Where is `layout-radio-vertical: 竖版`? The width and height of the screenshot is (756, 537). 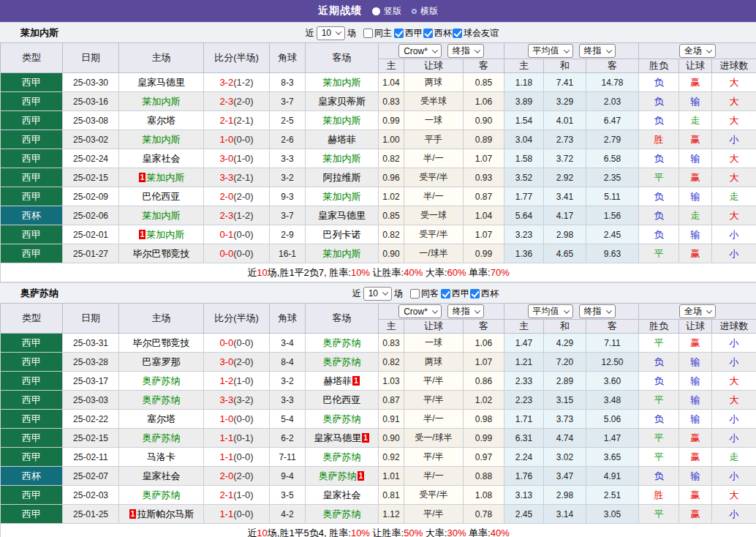
layout-radio-vertical: 竖版 is located at coordinates (387, 12).